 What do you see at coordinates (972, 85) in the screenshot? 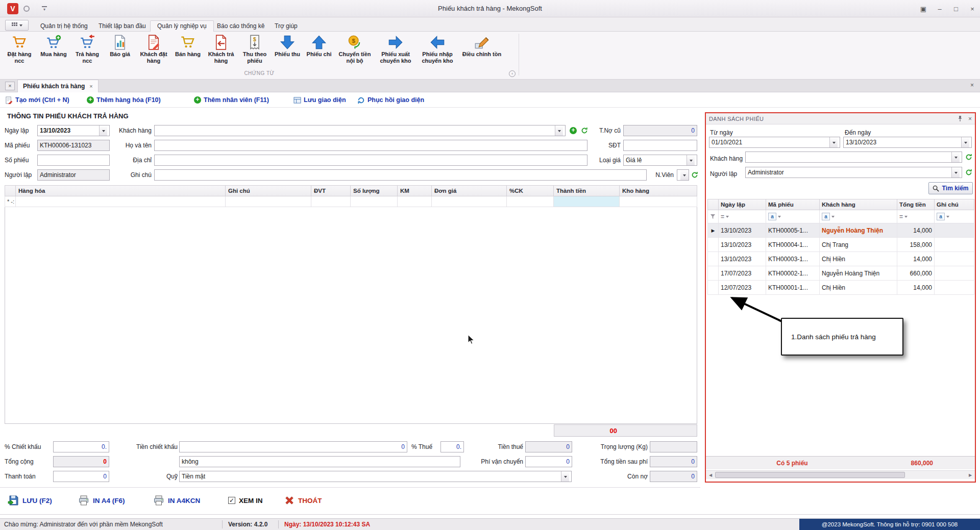
I see `strip-close-icon: ×` at bounding box center [972, 85].